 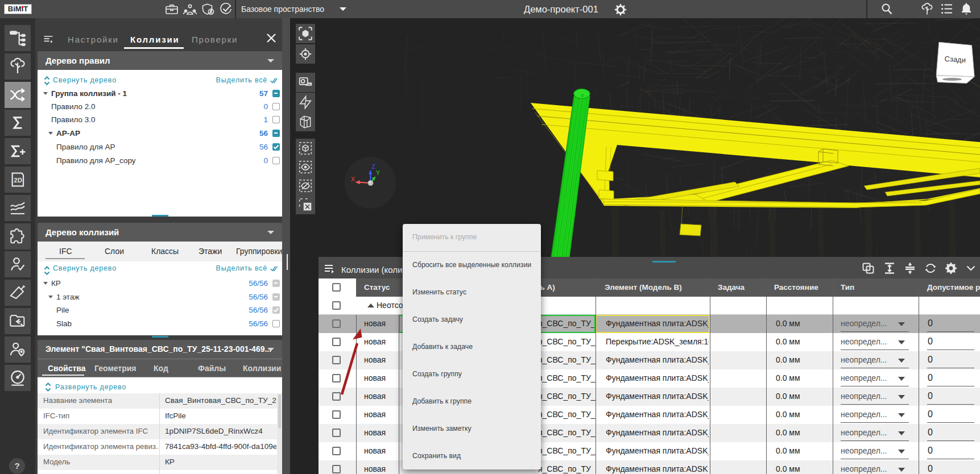 I want to click on svg-text: Y, so click(x=378, y=173).